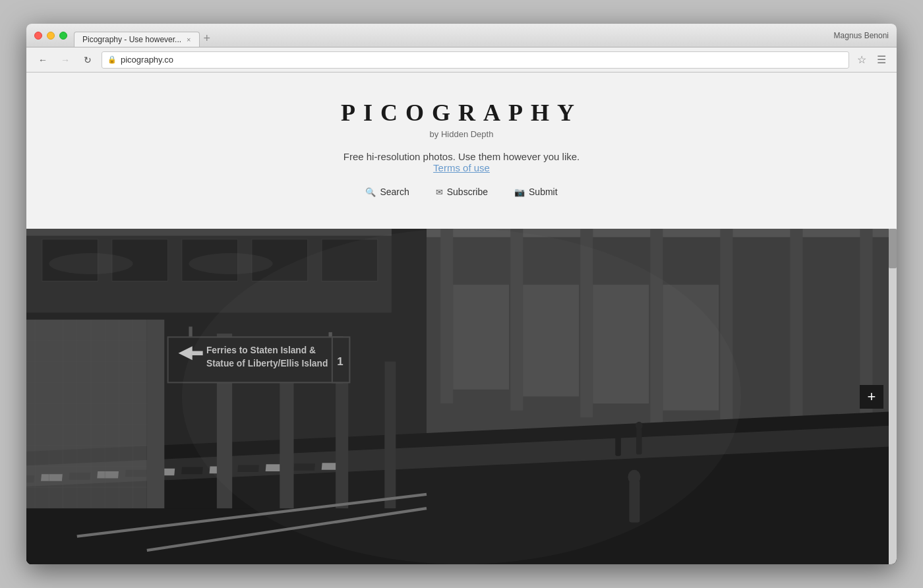 Image resolution: width=923 pixels, height=588 pixels. I want to click on site-subtitle: by Hidden Depth, so click(462, 134).